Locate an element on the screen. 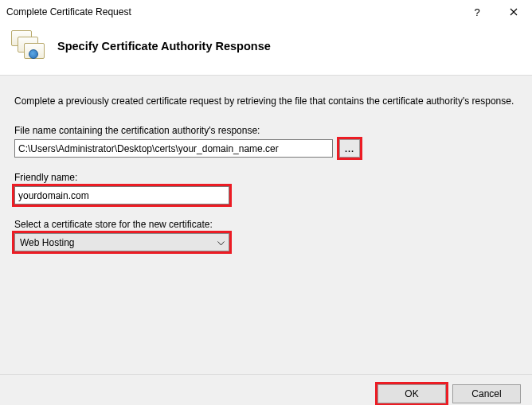  dialog-footer: OK Cancel is located at coordinates (266, 390).